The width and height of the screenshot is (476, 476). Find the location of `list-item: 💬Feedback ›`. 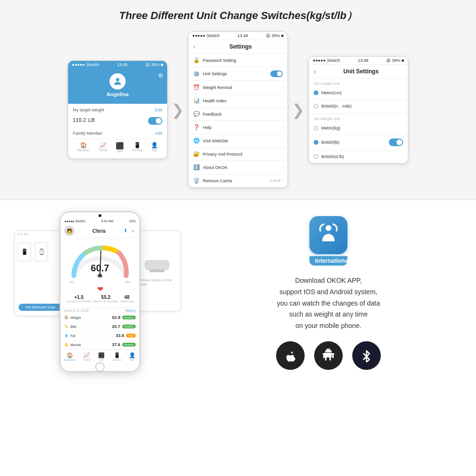

list-item: 💬Feedback › is located at coordinates (238, 114).